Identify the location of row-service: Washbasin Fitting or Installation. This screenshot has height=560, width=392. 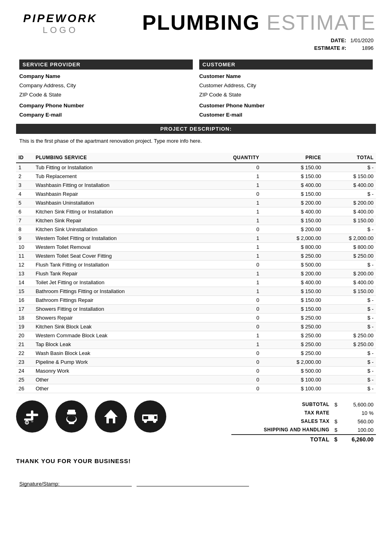
(124, 185).